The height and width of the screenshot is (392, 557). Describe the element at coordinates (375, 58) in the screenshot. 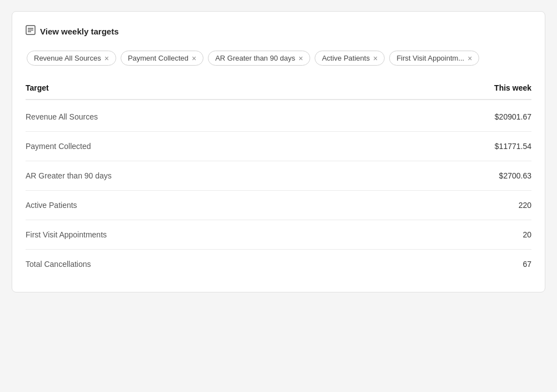

I see `filter-patients-close: ×` at that location.